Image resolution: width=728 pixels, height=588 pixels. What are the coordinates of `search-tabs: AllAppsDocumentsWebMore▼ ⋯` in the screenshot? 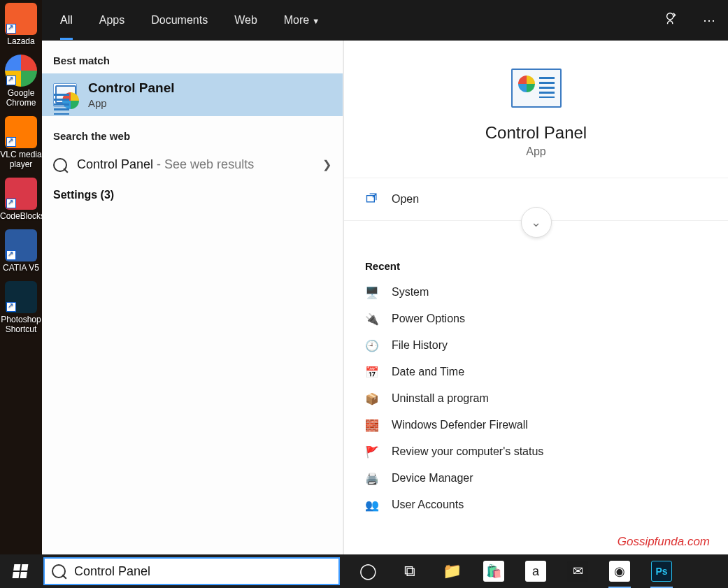 It's located at (385, 20).